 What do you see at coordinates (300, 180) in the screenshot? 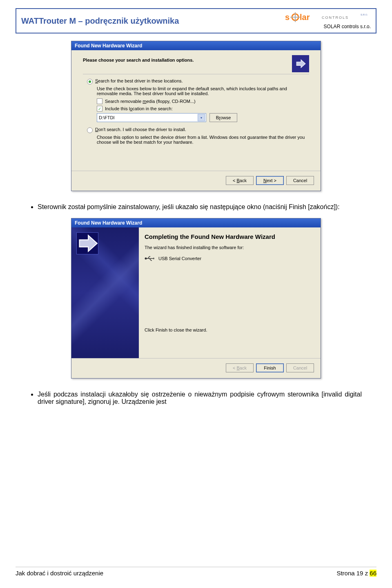
I see `cancel-button-1: Cancel` at bounding box center [300, 180].